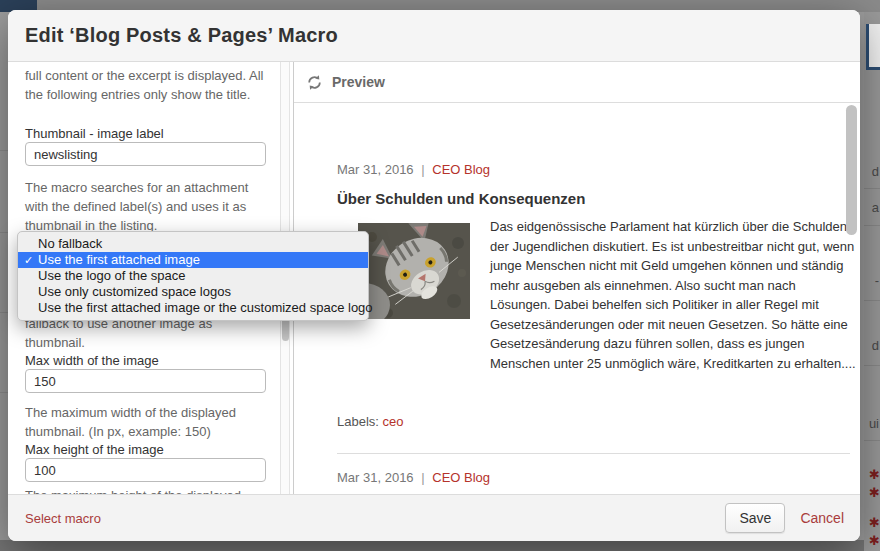 The height and width of the screenshot is (551, 880). I want to click on check-icon: ✓, so click(28, 260).